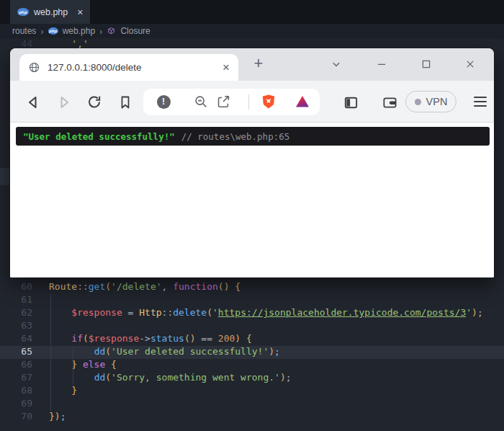 The image size is (504, 431). Describe the element at coordinates (170, 378) in the screenshot. I see `code-text: dd('Sorry, something went wrong.');` at that location.